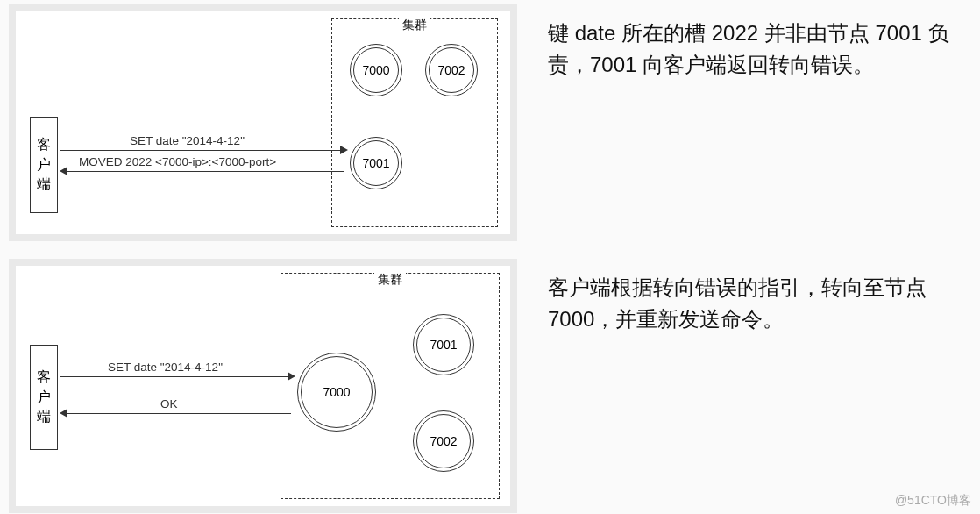  I want to click on arrow-req-1-label: SET date "2014-4-12", so click(188, 140).